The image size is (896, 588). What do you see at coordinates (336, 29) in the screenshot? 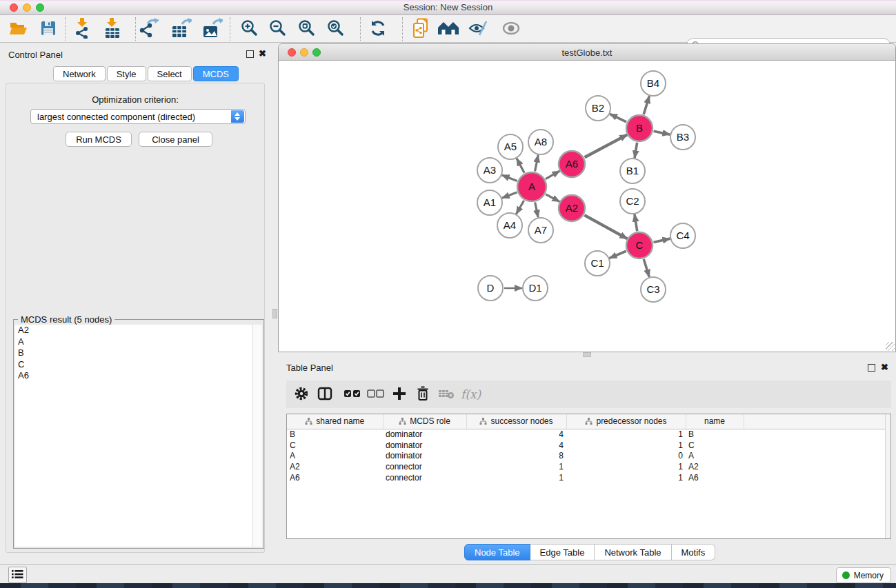
I see `zoom-selected-button` at bounding box center [336, 29].